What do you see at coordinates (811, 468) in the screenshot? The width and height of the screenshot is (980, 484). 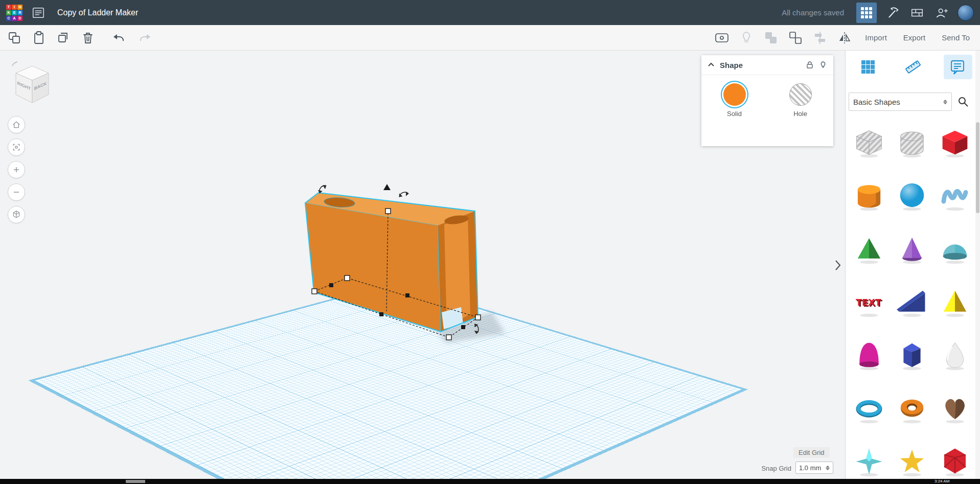 I see `snap-grid-value: 1.0 mm` at bounding box center [811, 468].